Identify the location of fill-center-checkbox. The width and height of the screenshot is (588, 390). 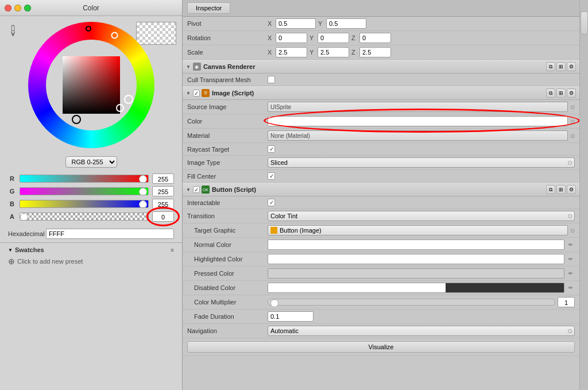
(271, 176).